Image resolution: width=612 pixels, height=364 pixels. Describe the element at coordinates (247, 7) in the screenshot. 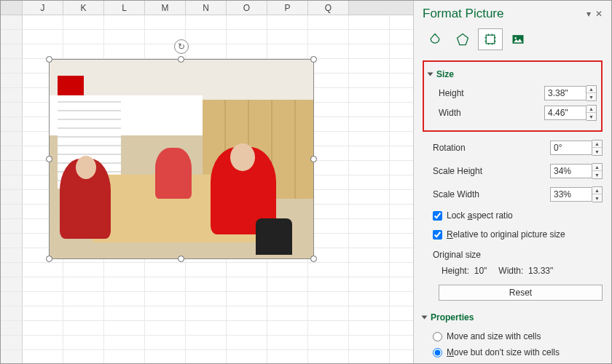

I see `col-header: O` at that location.